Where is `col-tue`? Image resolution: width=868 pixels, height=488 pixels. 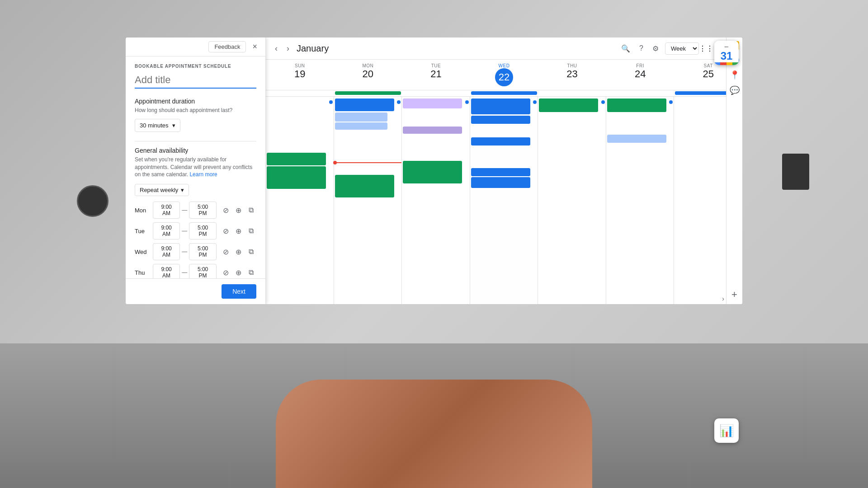 col-tue is located at coordinates (436, 201).